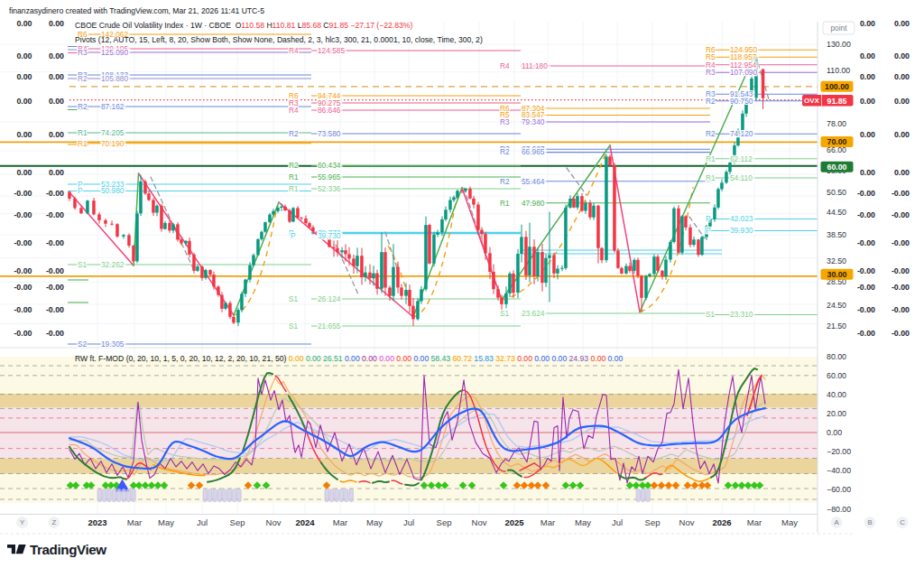 The height and width of the screenshot is (568, 924). I want to click on svg-text: 40.00, so click(836, 395).